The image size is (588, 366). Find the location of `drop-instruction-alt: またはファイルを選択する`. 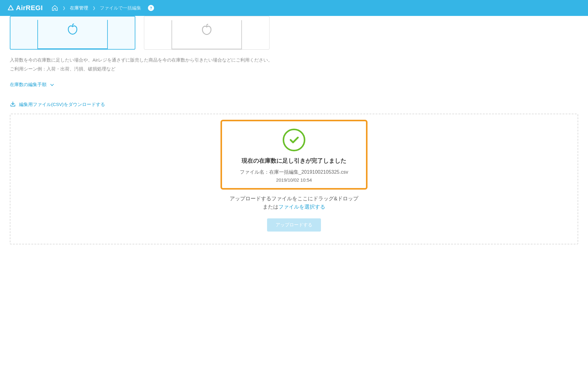

drop-instruction-alt: またはファイルを選択する is located at coordinates (294, 207).